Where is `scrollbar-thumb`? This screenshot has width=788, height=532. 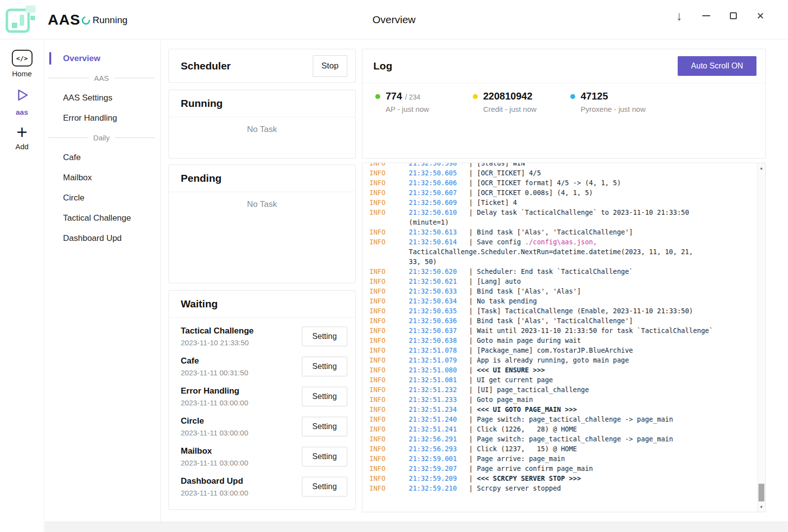 scrollbar-thumb is located at coordinates (761, 493).